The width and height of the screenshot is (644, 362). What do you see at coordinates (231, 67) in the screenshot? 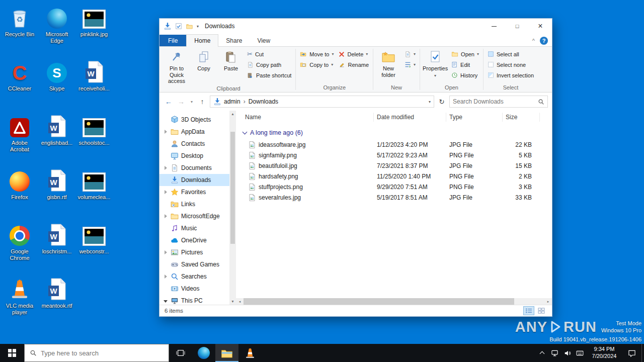
I see `paste-button: Paste` at bounding box center [231, 67].